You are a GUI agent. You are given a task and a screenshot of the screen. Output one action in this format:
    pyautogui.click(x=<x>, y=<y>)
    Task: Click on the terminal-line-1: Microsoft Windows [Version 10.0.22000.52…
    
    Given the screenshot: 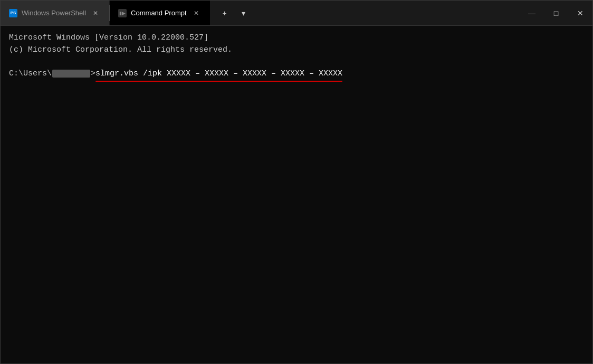 What is the action you would take?
    pyautogui.click(x=296, y=38)
    